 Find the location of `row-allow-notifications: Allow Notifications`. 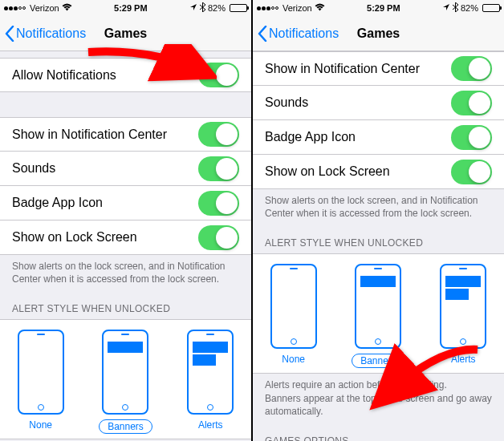

row-allow-notifications: Allow Notifications is located at coordinates (125, 75).